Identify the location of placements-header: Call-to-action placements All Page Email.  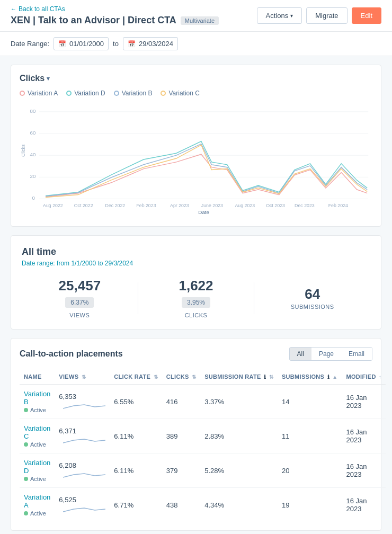
(196, 354).